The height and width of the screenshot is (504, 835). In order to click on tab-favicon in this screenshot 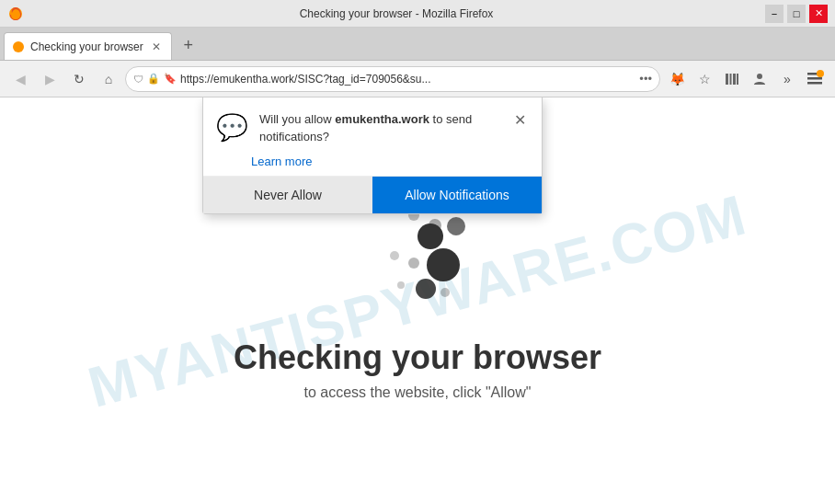, I will do `click(18, 47)`.